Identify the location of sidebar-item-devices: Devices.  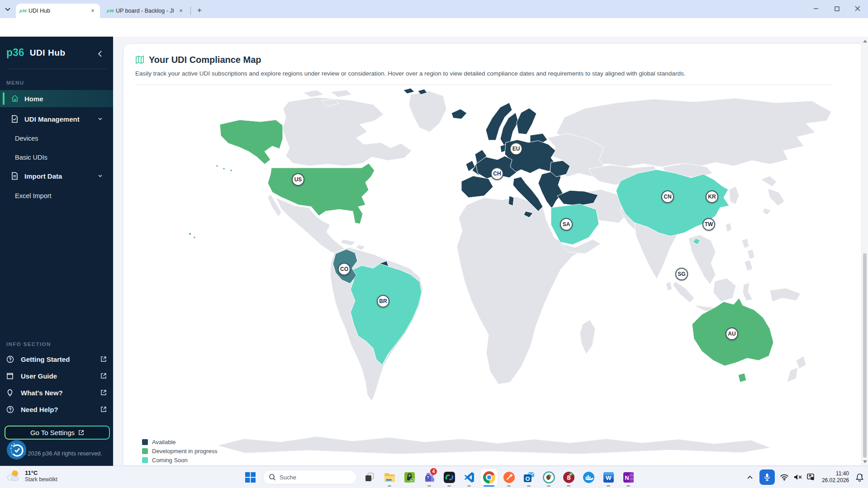
(57, 138).